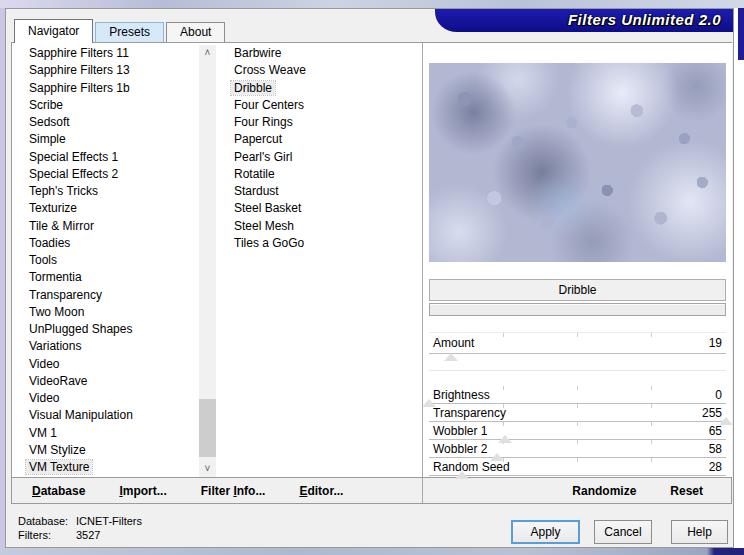 The image size is (744, 555). I want to click on slider-label: Transparency, so click(470, 413).